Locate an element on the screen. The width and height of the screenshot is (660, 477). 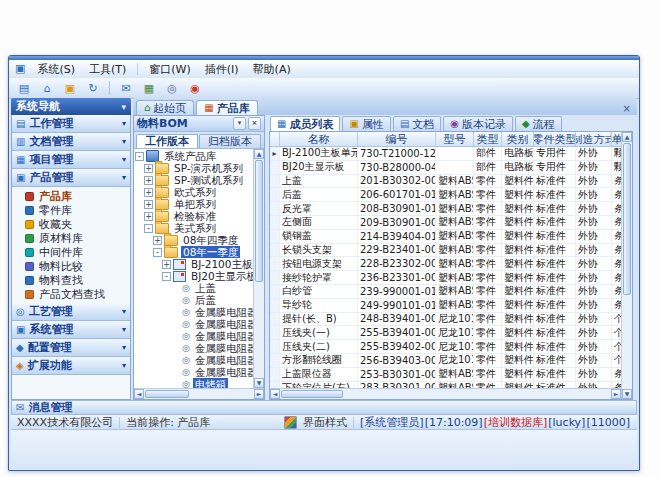
table-row: 上盖201-B30302-00E塑料ABS零件塑料件标准件外协条 is located at coordinates (446, 182).